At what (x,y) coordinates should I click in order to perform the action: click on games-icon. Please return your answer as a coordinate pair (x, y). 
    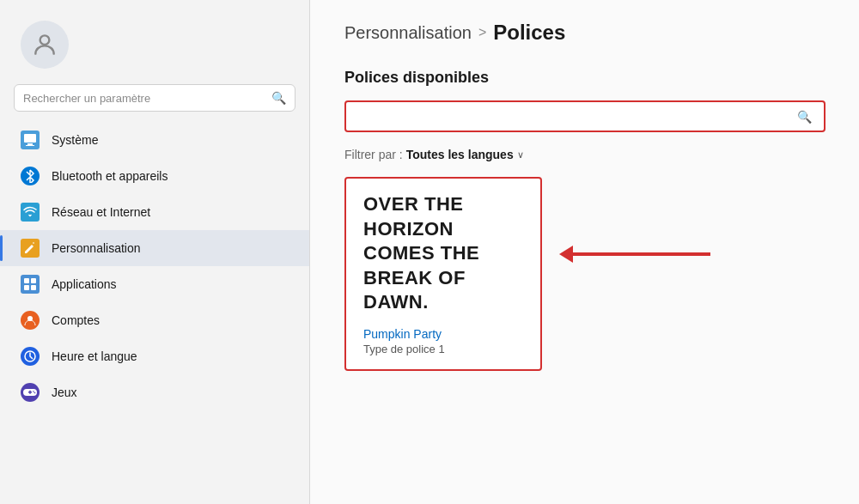
    Looking at the image, I should click on (30, 392).